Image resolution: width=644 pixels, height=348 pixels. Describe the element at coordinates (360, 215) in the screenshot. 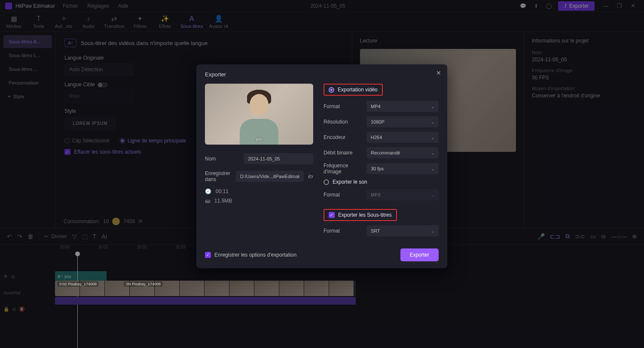

I see `export-subtitles-option: ✓ Exporter les Sous-titres` at that location.